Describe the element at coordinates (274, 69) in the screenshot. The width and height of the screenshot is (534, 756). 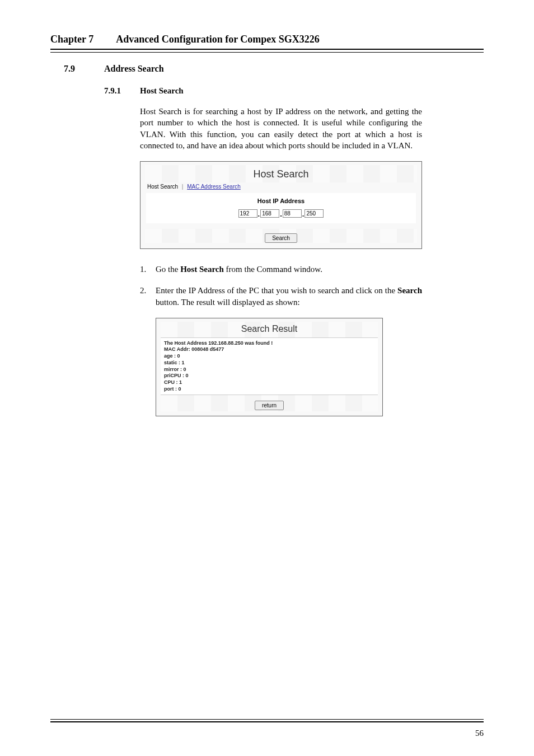
I see `section-heading: 7.9 Address Search` at that location.